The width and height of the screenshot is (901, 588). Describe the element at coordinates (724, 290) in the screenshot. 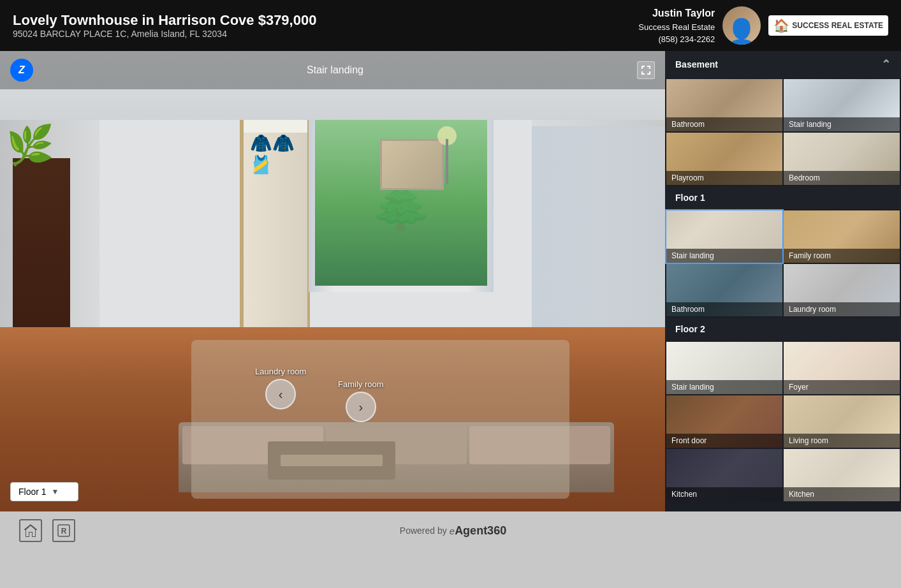

I see `room-thumb-bathroom-f1: Bathroom` at that location.